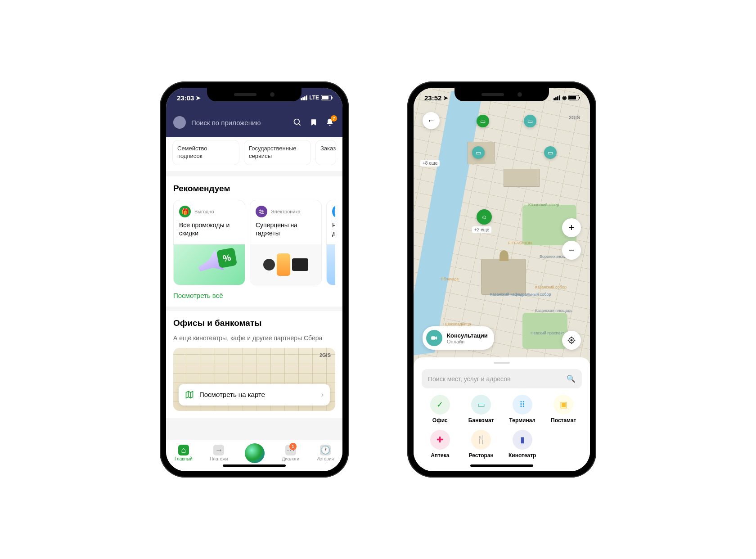 Image resolution: width=756 pixels, height=559 pixels. Describe the element at coordinates (254, 395) in the screenshot. I see `view-on-map-button: Посмотреть на карте ›` at that location.